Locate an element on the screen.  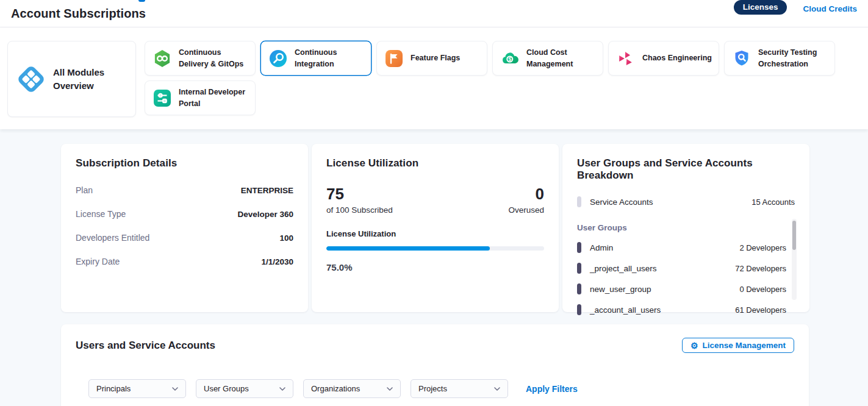
detail-value: ENTERPRISE is located at coordinates (267, 190).